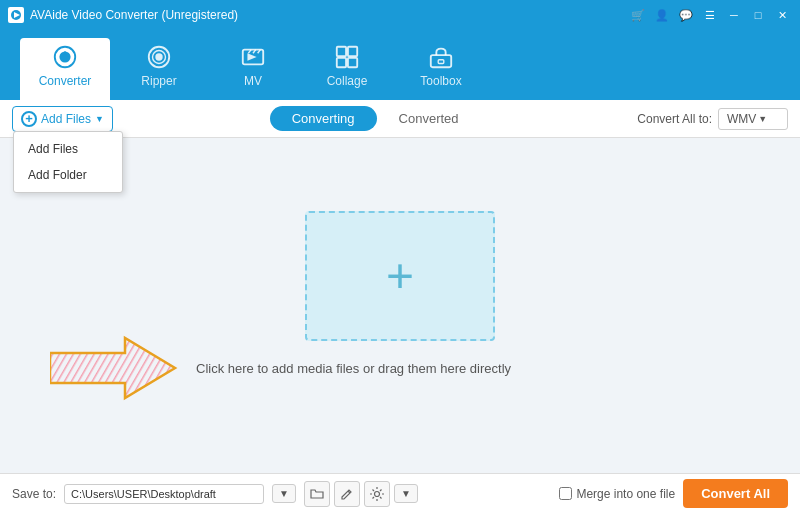 Image resolution: width=800 pixels, height=513 pixels. I want to click on save-path-input, so click(164, 494).